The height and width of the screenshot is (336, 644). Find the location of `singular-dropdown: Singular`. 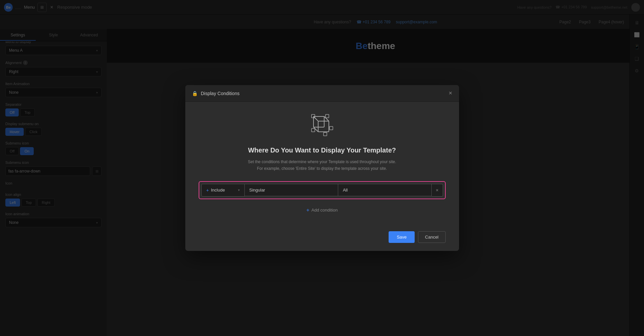

singular-dropdown: Singular is located at coordinates (291, 190).